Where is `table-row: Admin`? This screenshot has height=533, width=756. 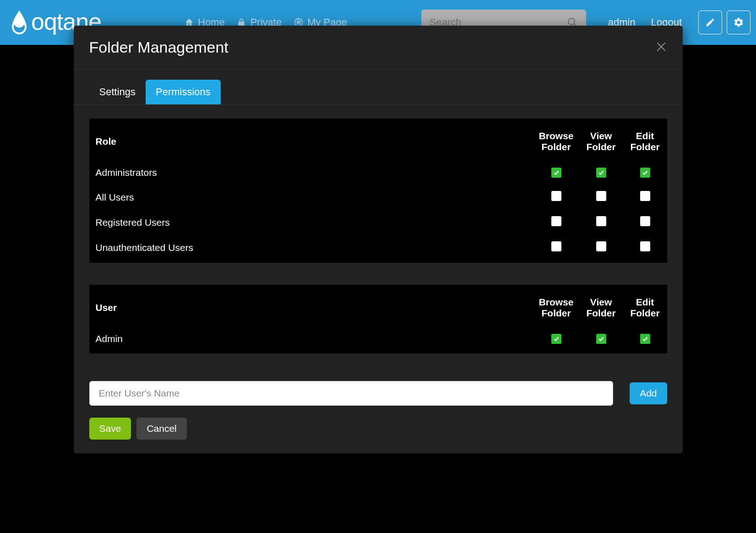
table-row: Admin is located at coordinates (378, 340).